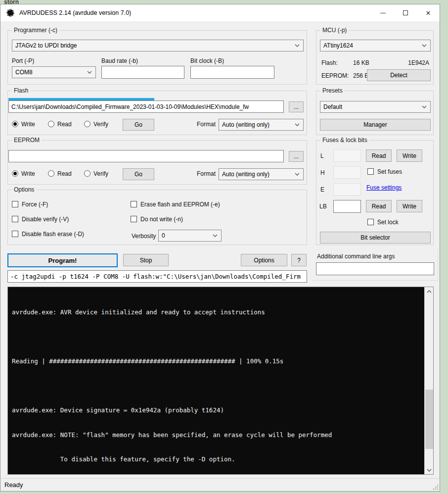 The height and width of the screenshot is (494, 448). Describe the element at coordinates (375, 238) in the screenshot. I see `bit-selector-button: Bit selector` at that location.